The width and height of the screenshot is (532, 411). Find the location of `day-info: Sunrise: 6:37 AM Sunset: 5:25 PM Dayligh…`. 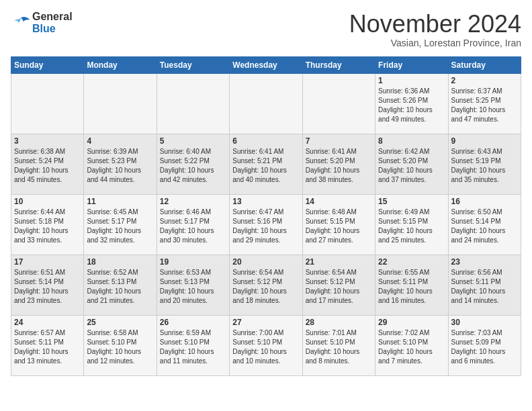

day-info: Sunrise: 6:37 AM Sunset: 5:25 PM Dayligh… is located at coordinates (485, 105).